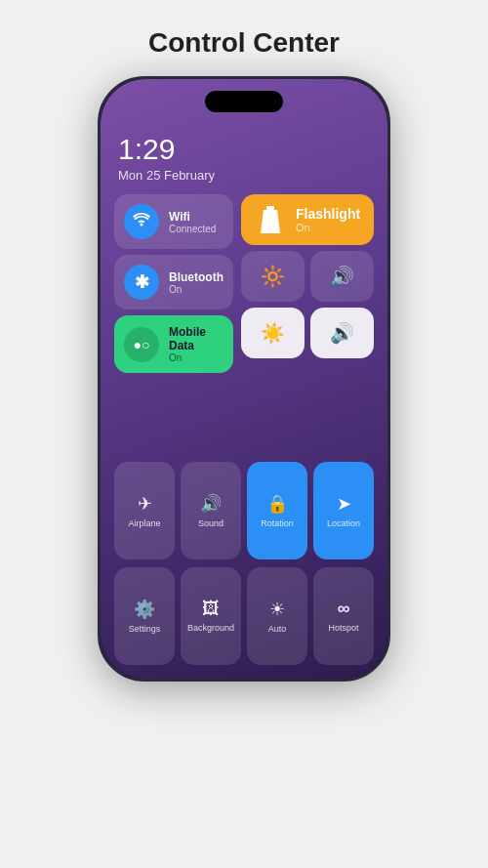  What do you see at coordinates (174, 222) in the screenshot?
I see `wifi-tile: Wifi Connected` at bounding box center [174, 222].